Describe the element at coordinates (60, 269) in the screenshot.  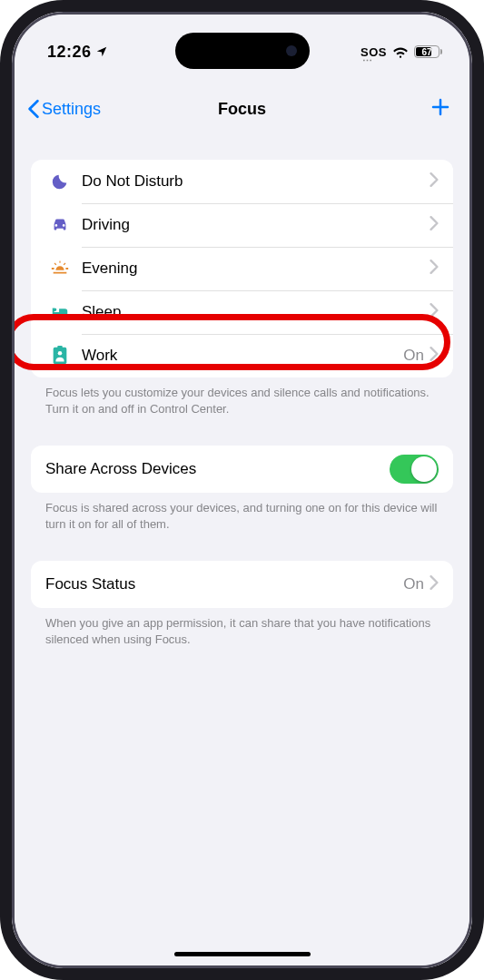
I see `sunset-icon` at that location.